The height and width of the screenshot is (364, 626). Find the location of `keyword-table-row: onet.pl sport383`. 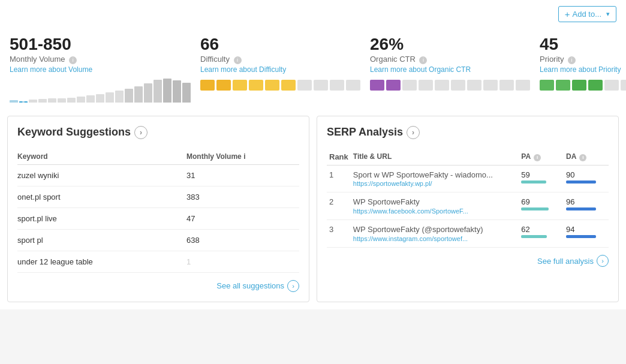

keyword-table-row: onet.pl sport383 is located at coordinates (158, 197).